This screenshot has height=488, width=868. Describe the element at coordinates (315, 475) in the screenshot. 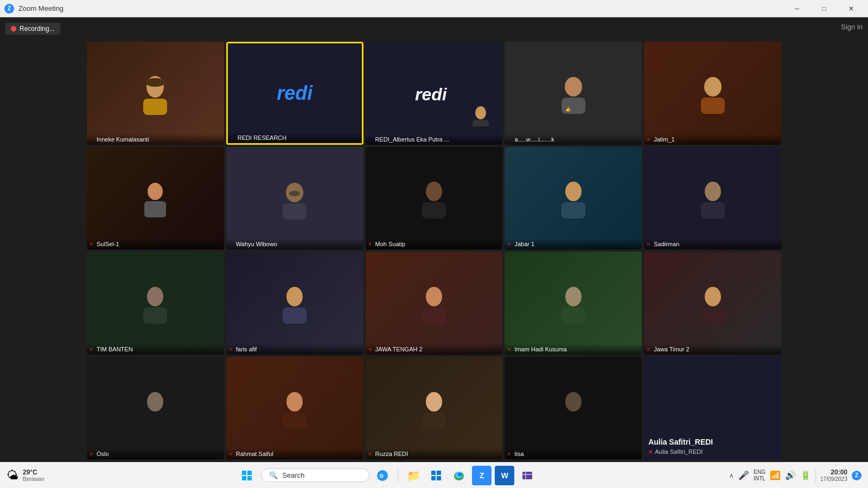

I see `search-bar: 🔍 Search` at that location.